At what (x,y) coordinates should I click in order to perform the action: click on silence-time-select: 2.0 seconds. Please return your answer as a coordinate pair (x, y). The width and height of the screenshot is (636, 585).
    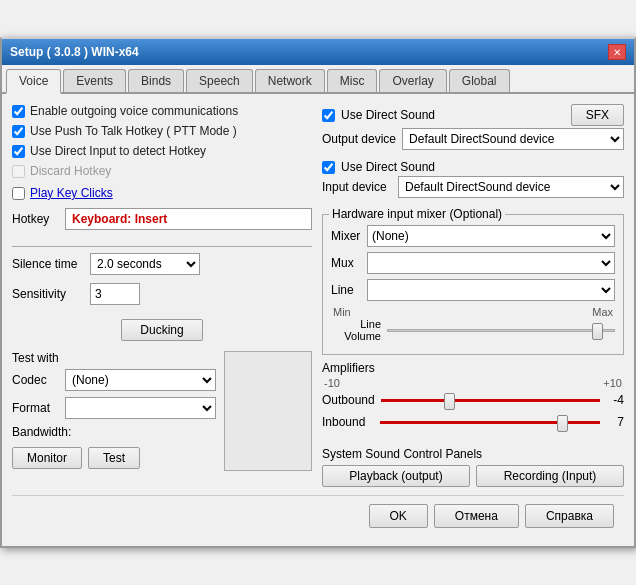
    Looking at the image, I should click on (145, 264).